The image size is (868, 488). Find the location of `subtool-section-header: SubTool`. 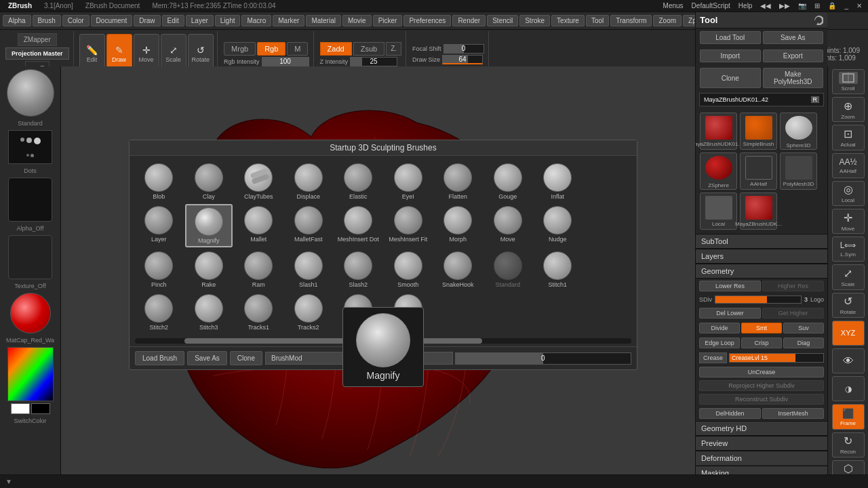

subtool-section-header: SubTool is located at coordinates (762, 241).